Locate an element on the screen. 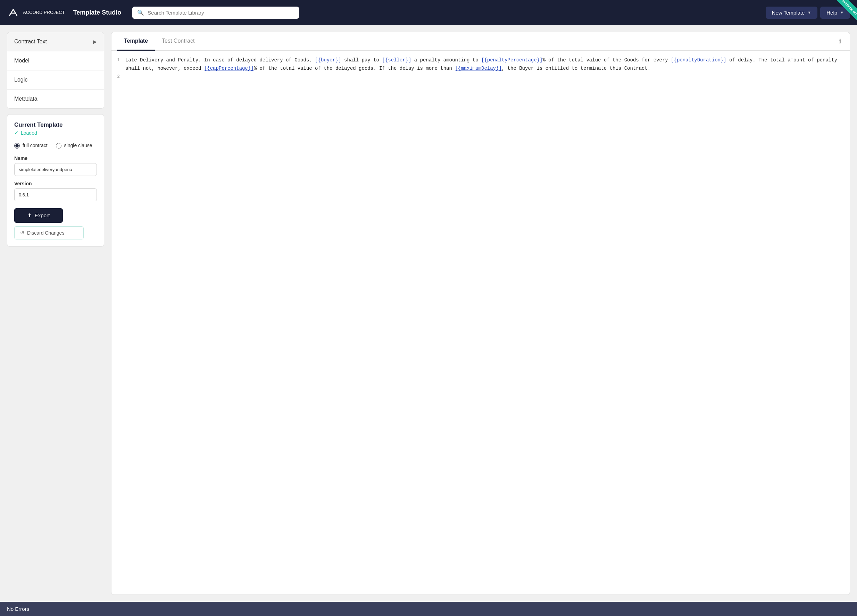 This screenshot has width=857, height=616. single-clause-radio is located at coordinates (59, 146).